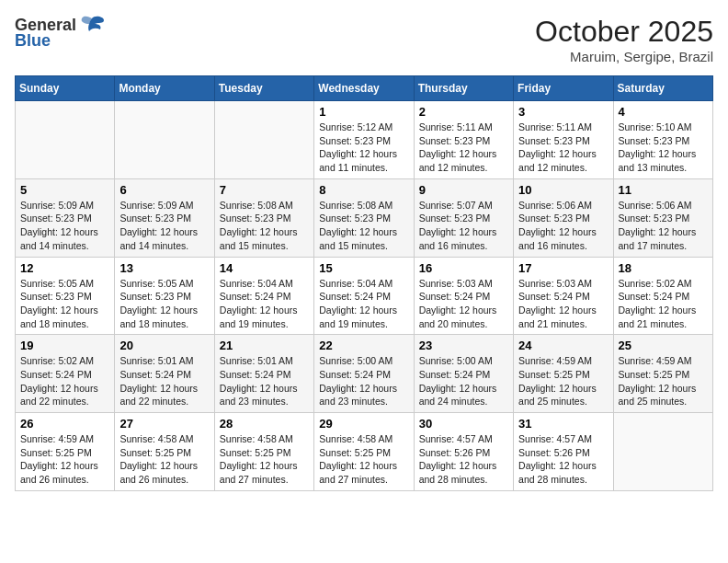  I want to click on day-header-tuesday: Tuesday, so click(264, 88).